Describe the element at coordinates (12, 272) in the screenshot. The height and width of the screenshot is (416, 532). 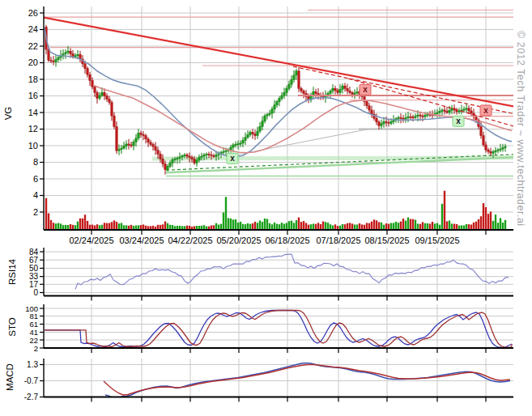
I see `rsi-panel-label: RSI14` at that location.